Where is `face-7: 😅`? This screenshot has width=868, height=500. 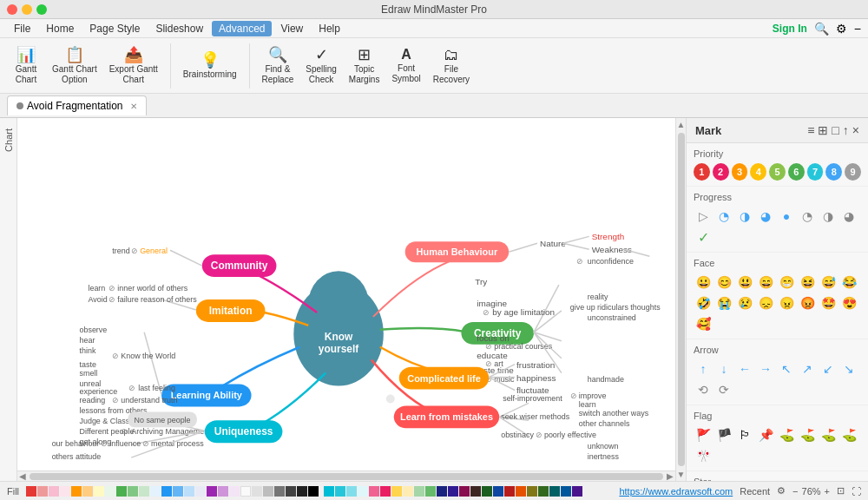
face-7: 😅 is located at coordinates (828, 282).